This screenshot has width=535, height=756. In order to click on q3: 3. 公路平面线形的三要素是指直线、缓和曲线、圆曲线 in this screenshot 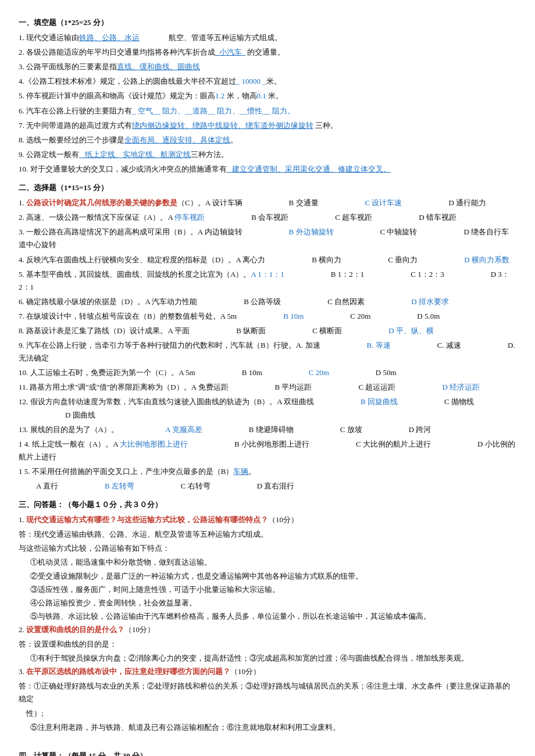, I will do `click(268, 67)`.